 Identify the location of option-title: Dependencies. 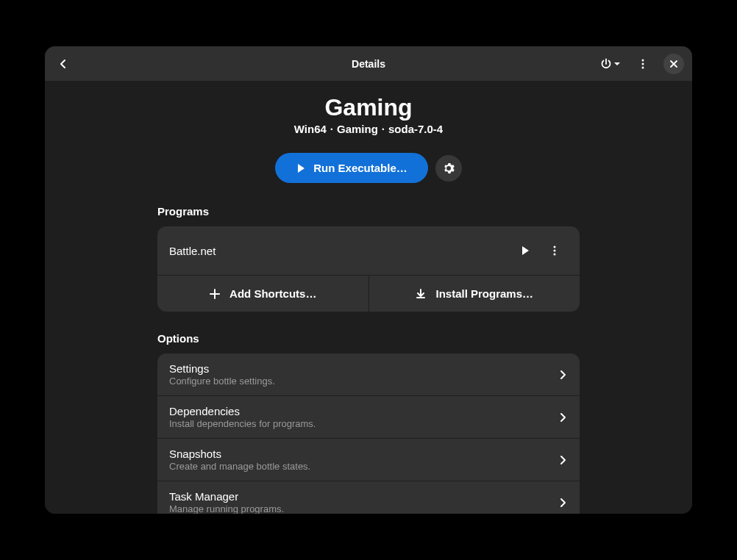
(363, 412).